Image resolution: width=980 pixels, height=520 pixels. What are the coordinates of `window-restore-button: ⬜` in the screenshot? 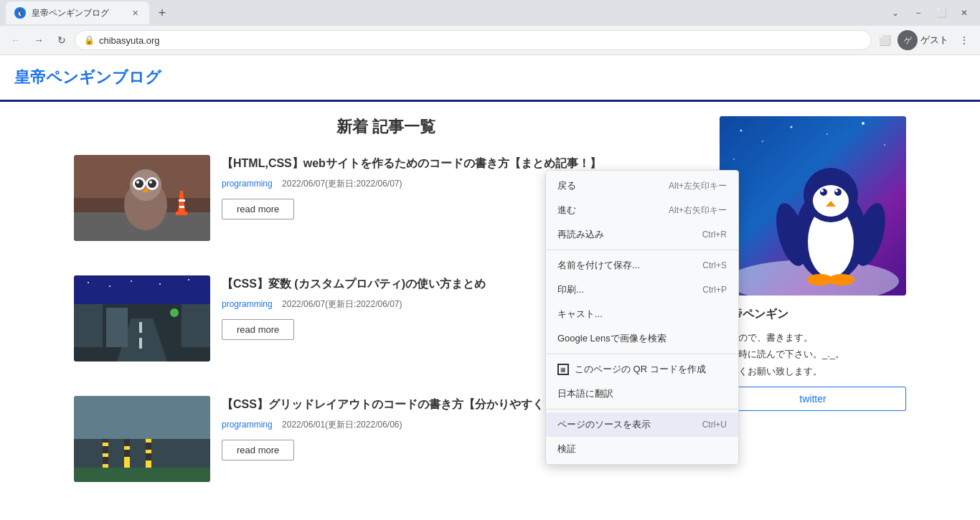 It's located at (941, 13).